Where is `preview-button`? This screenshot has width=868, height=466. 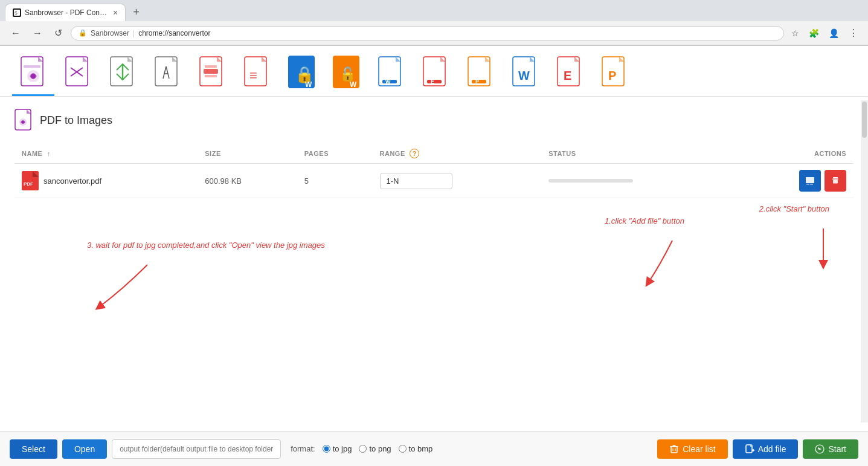 preview-button is located at coordinates (810, 181).